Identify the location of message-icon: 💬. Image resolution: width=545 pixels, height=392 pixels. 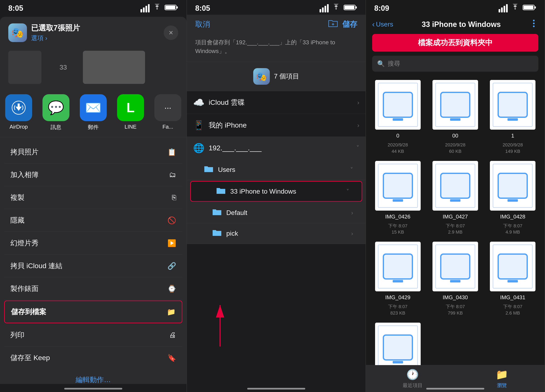
(56, 108).